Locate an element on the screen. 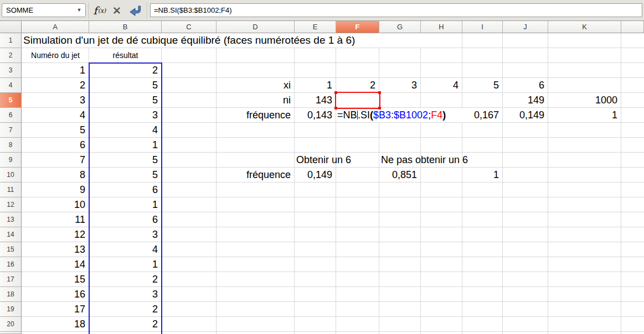  cell-K5: 1000 is located at coordinates (583, 101).